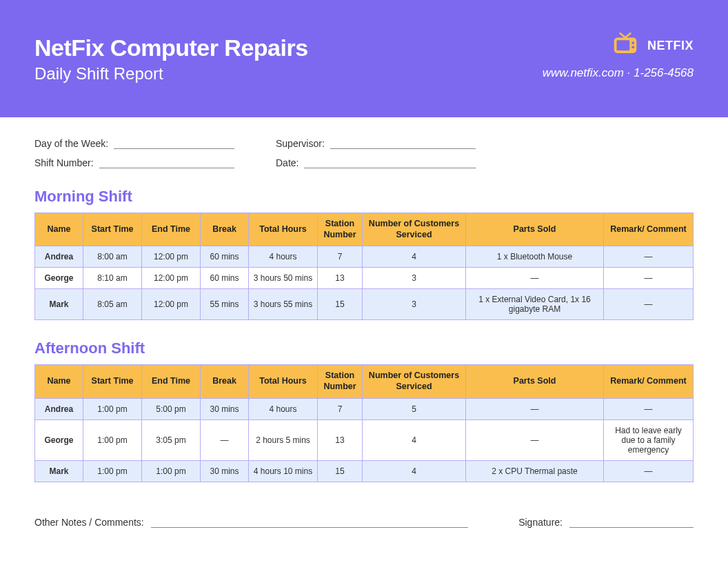 This screenshot has height=563, width=728. I want to click on shift-number-input-line, so click(167, 164).